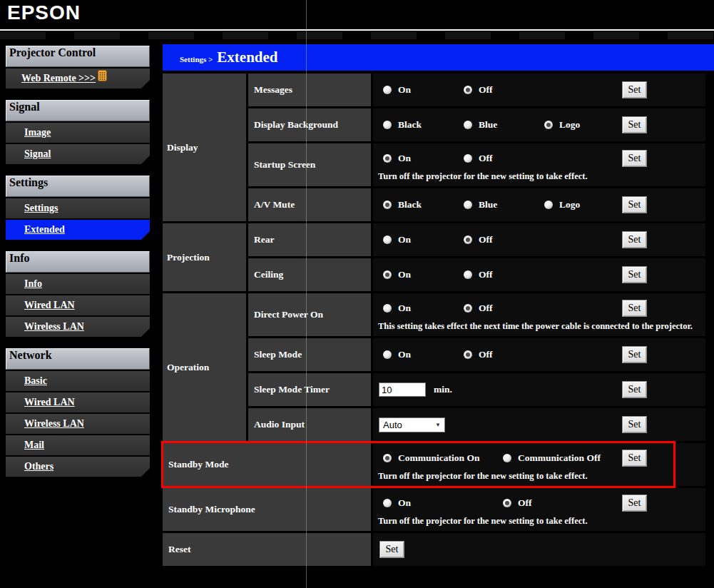  Describe the element at coordinates (635, 355) in the screenshot. I see `set-button-sleep-mode: Set` at that location.